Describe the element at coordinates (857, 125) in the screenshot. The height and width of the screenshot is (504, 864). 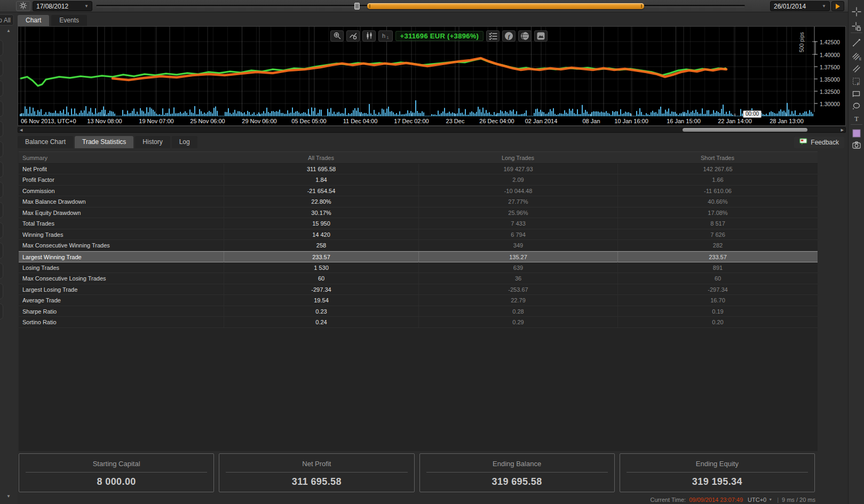
I see `toolbar-divider` at that location.